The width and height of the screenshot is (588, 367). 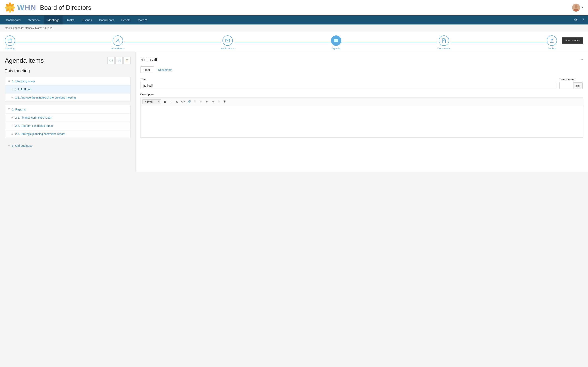 What do you see at coordinates (362, 60) in the screenshot?
I see `roll-call-header: Roll call ✏` at bounding box center [362, 60].